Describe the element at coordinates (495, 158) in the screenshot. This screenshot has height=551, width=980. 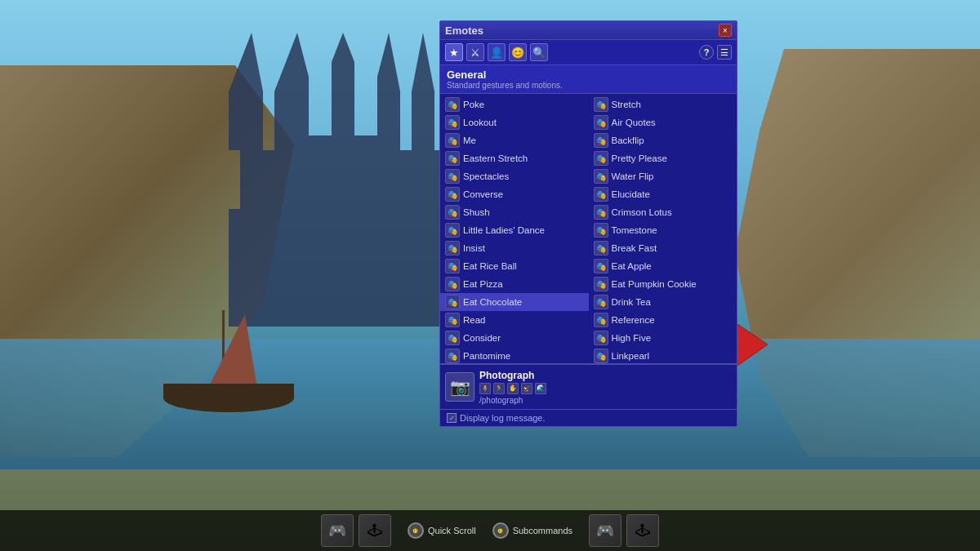
I see `emote-name: Eastern Stretch` at that location.